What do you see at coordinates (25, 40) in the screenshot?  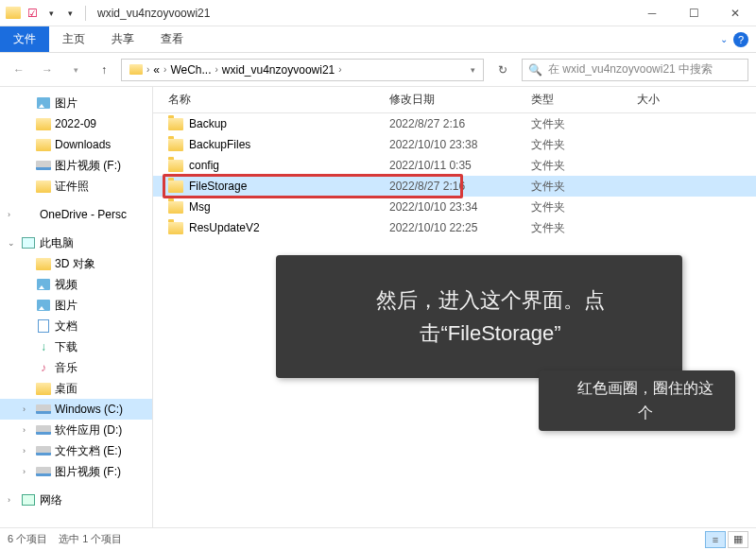 I see `tab-file: 文件` at bounding box center [25, 40].